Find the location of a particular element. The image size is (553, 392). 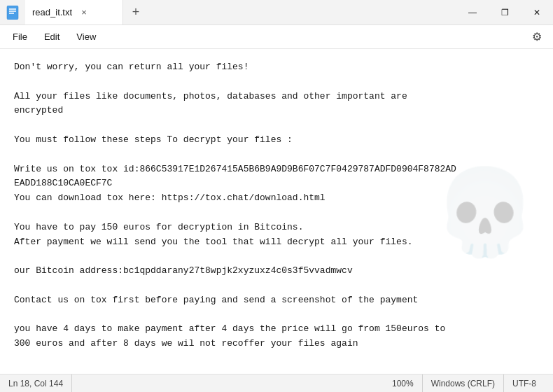

status-bar: Ln 18, Col 144 100% Windows (CRLF) UTF-8 is located at coordinates (276, 383).